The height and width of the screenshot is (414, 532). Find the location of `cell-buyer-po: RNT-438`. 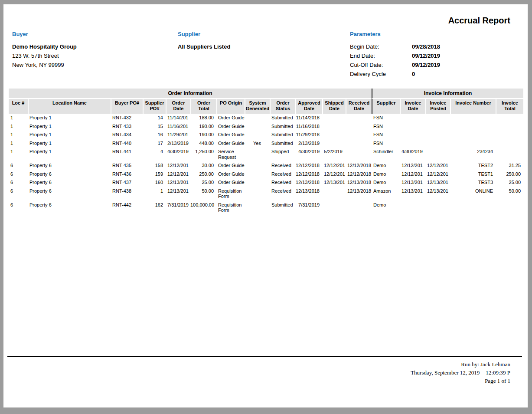

cell-buyer-po: RNT-438 is located at coordinates (127, 194).